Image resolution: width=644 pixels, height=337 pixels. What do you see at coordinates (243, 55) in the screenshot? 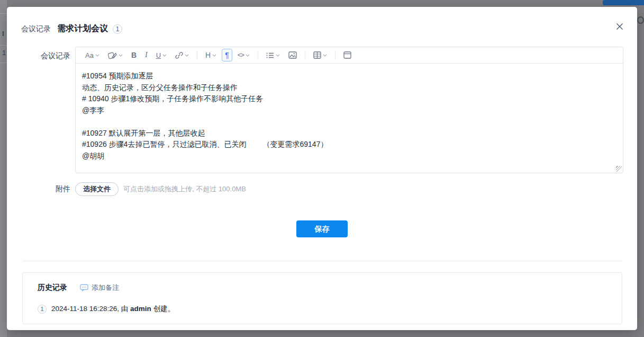
I see `code-button: <>` at bounding box center [243, 55].